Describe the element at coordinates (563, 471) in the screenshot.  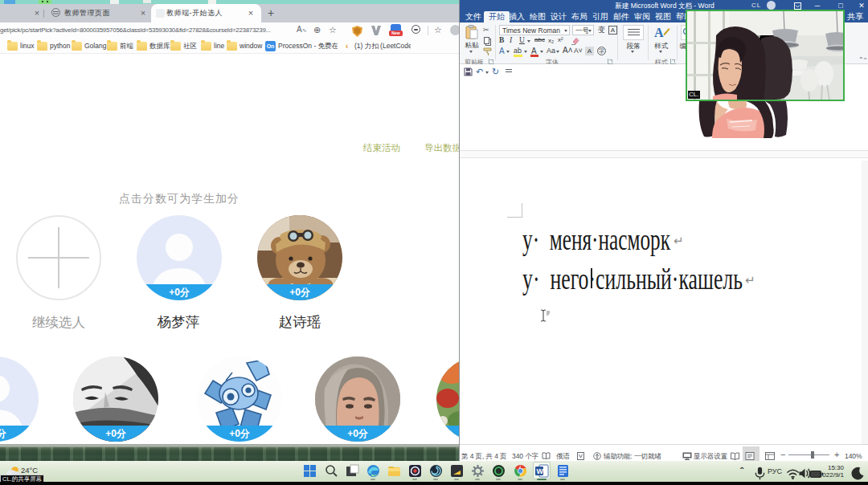
I see `notebook-app-icon` at that location.